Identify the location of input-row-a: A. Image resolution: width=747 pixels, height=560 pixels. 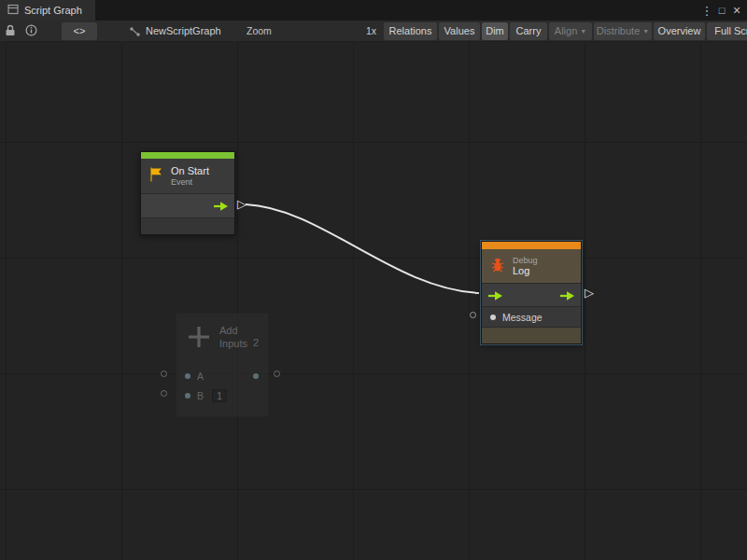
(222, 376).